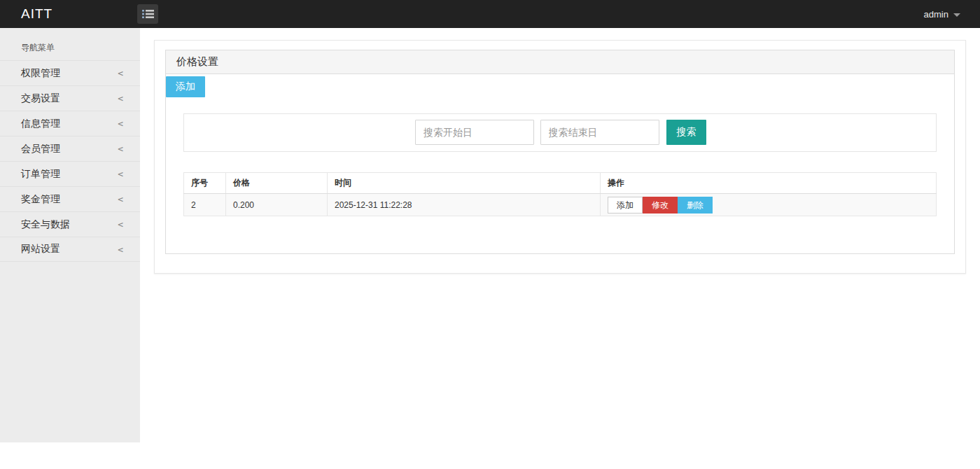  What do you see at coordinates (70, 224) in the screenshot?
I see `sidebar-item-security-data: 安全与数据 <` at bounding box center [70, 224].